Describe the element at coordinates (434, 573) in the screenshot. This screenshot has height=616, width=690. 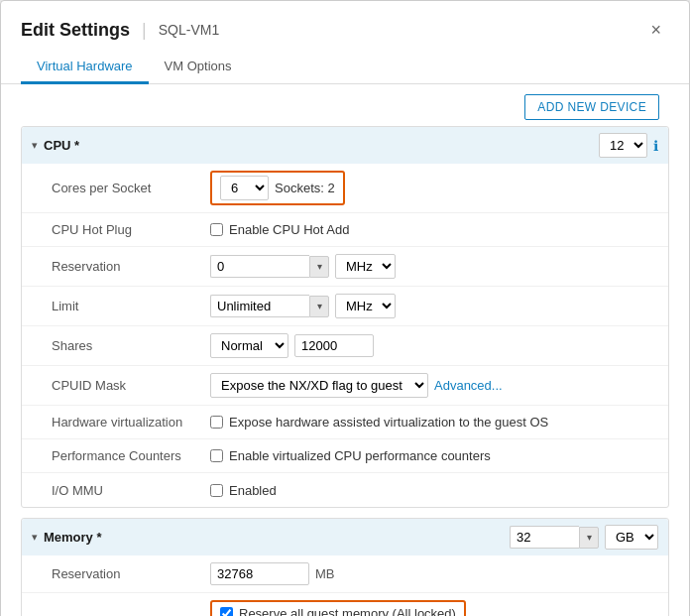
I see `mem-reservation-value: MB` at that location.